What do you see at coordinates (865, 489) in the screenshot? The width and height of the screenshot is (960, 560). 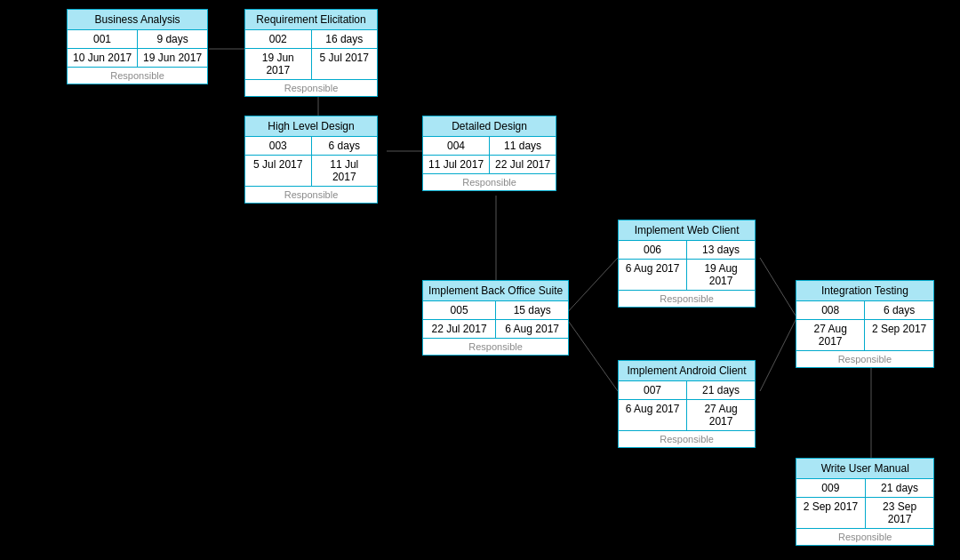 I see `card-meta-row-write-user-manual: 009 21 days` at bounding box center [865, 489].